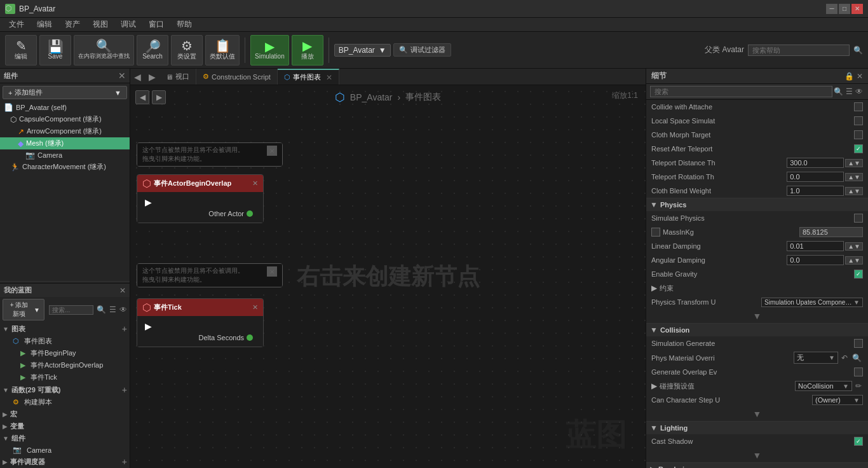 The width and height of the screenshot is (868, 468). I want to click on mybp-begin-play: ▶ 事件BeginPlay, so click(65, 354).